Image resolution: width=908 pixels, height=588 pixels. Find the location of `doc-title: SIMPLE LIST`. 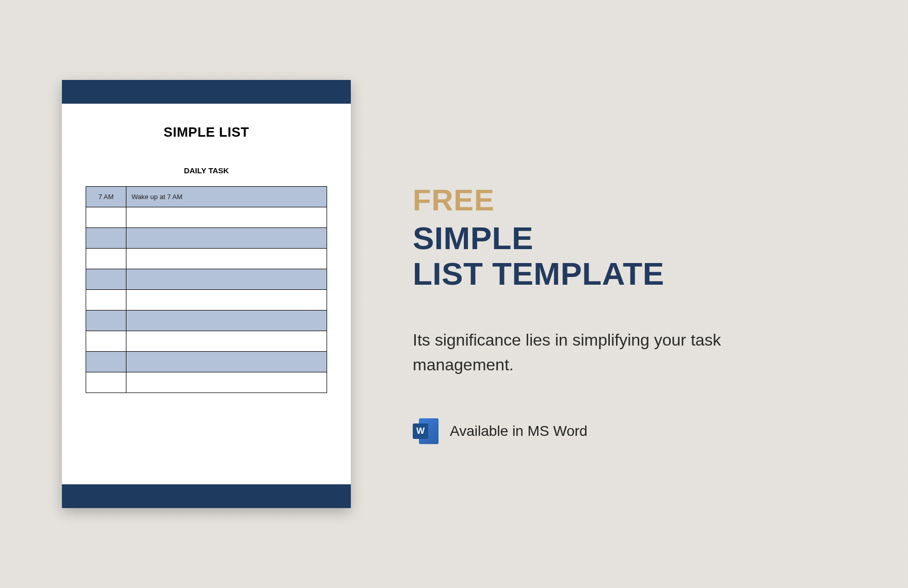

doc-title: SIMPLE LIST is located at coordinates (206, 132).